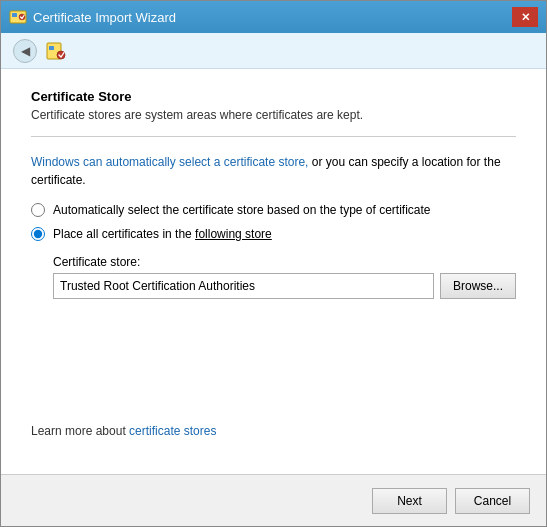  What do you see at coordinates (284, 262) in the screenshot?
I see `cert-store-label: Certificate store:` at bounding box center [284, 262].